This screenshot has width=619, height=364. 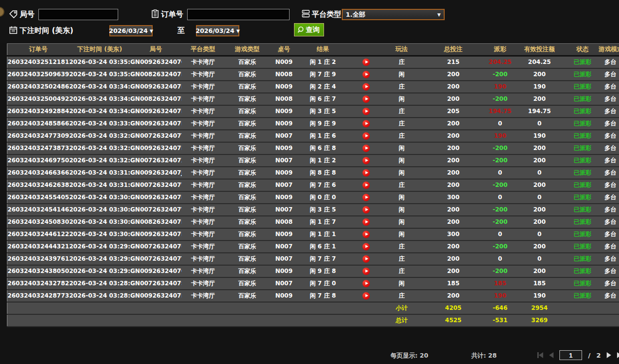 I want to click on result-cell: 闲 9 庄 9, so click(x=323, y=124).